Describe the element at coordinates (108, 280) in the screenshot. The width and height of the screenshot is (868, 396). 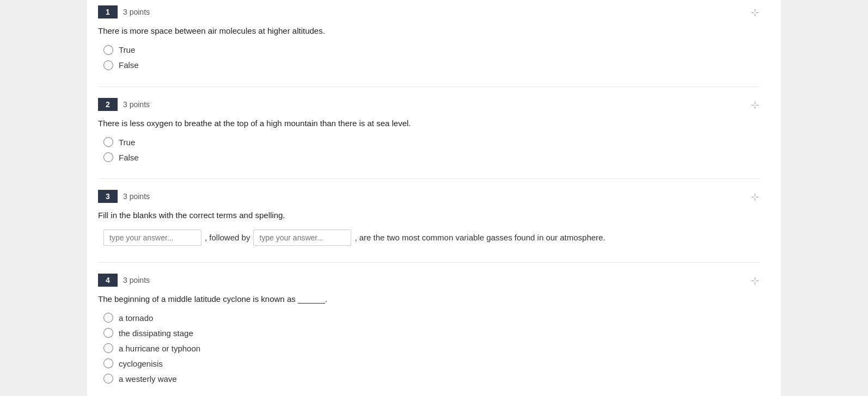
I see `question-number-4: 4` at that location.